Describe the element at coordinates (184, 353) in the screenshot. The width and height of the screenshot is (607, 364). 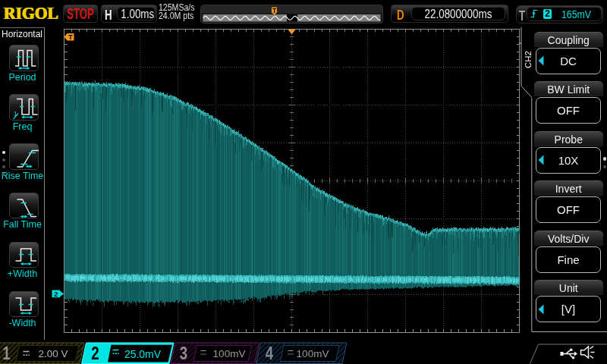
I see `svg-text: 3` at that location.